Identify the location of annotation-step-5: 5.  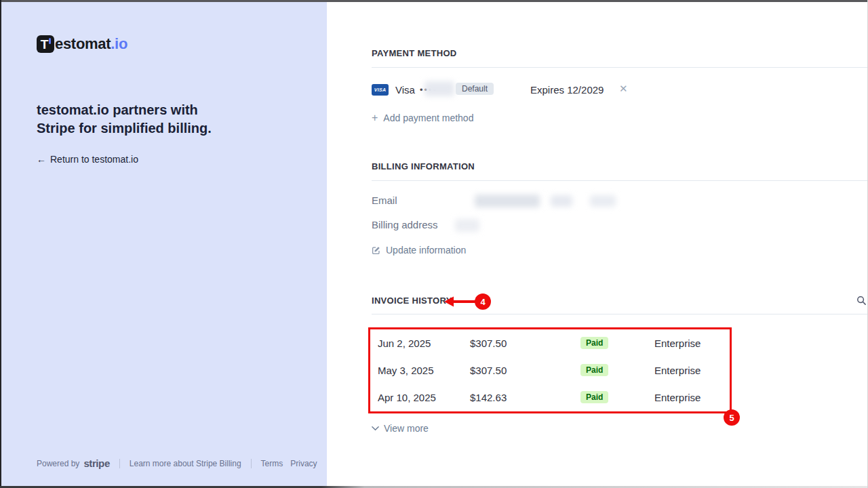
(732, 418).